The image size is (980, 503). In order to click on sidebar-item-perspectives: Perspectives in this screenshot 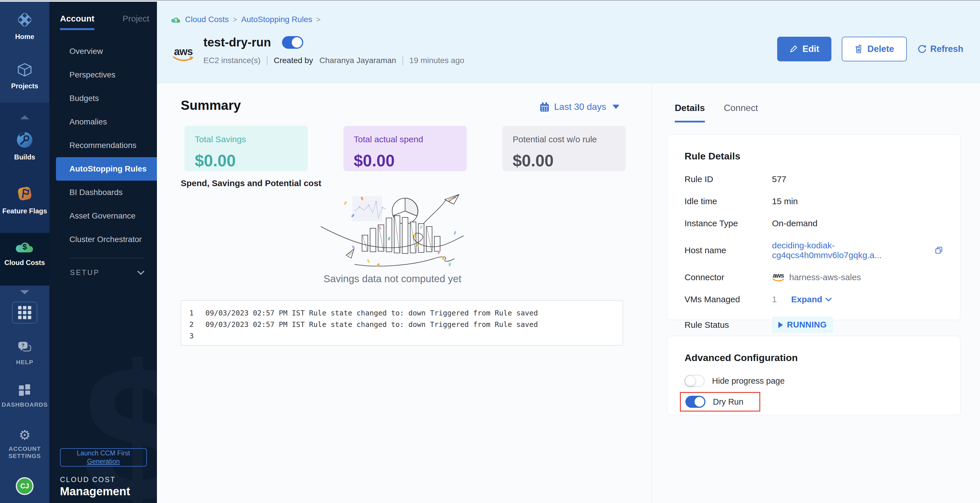, I will do `click(103, 75)`.